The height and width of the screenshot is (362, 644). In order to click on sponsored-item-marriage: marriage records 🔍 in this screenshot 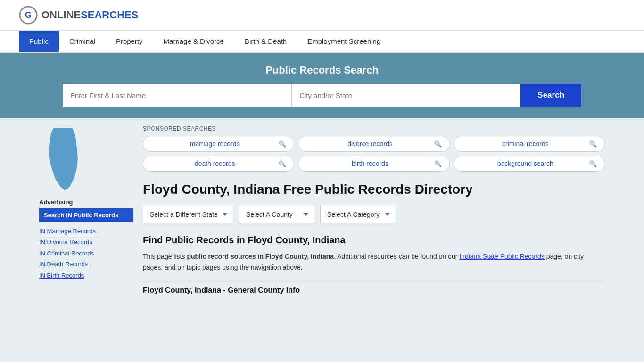, I will do `click(219, 144)`.